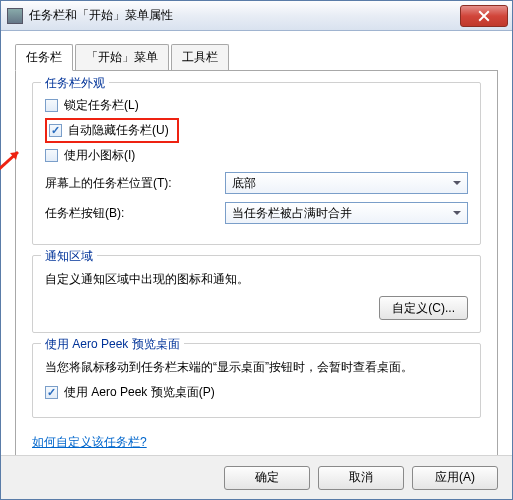 The image size is (513, 500). I want to click on ok-button: 确定, so click(267, 478).